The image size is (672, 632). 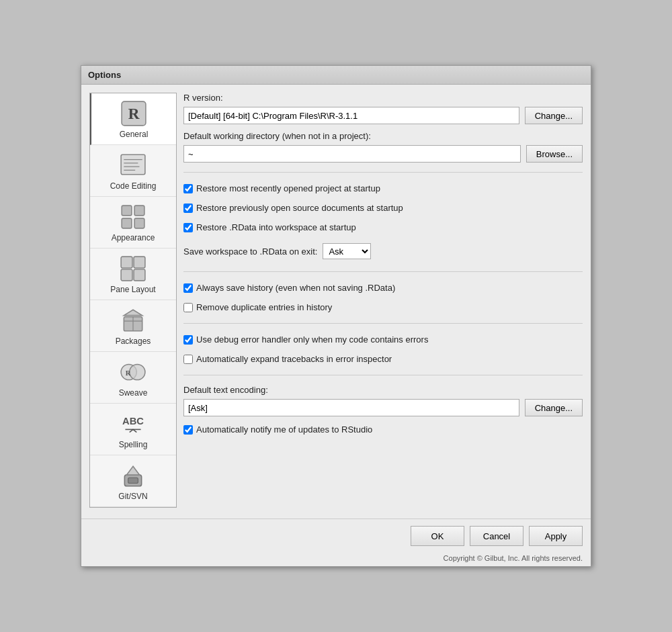 What do you see at coordinates (134, 134) in the screenshot?
I see `sidebar-general-label: General` at bounding box center [134, 134].